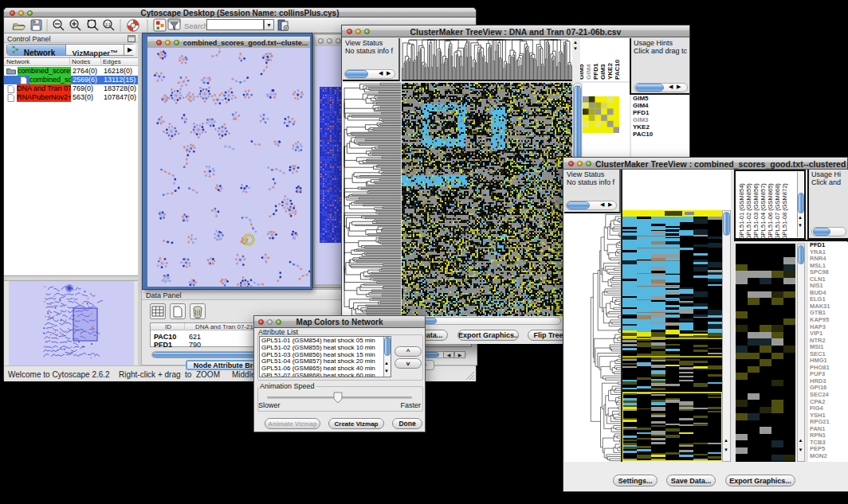  I want to click on svg-text: GIM4, so click(588, 72).